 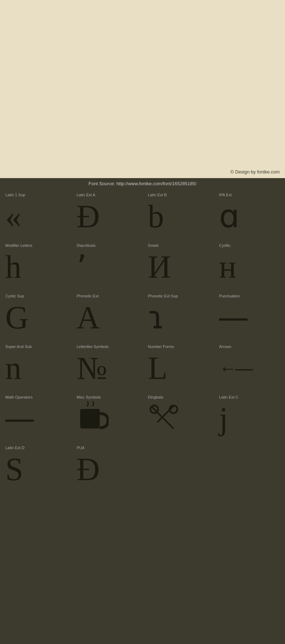 What do you see at coordinates (107, 265) in the screenshot?
I see `grid-cell-5: Diacriticalsʼ` at bounding box center [107, 265].